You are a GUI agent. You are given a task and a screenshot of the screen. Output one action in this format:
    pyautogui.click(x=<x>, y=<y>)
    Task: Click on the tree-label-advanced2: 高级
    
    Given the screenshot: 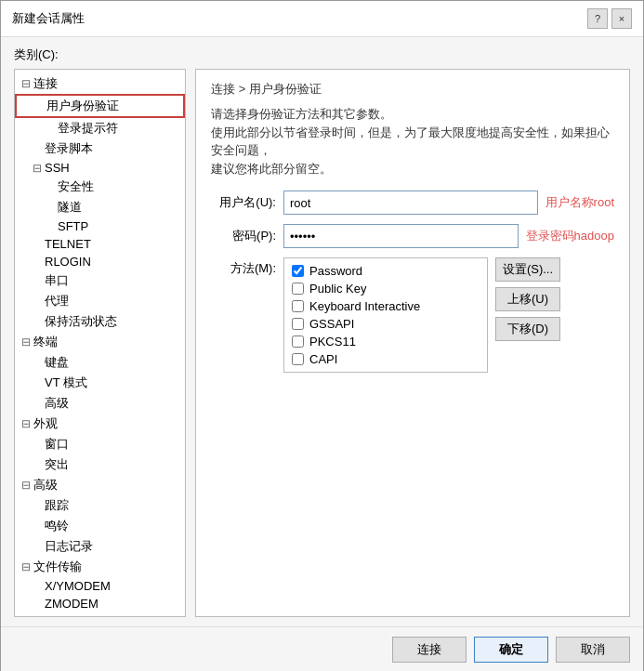 What is the action you would take?
    pyautogui.click(x=46, y=485)
    